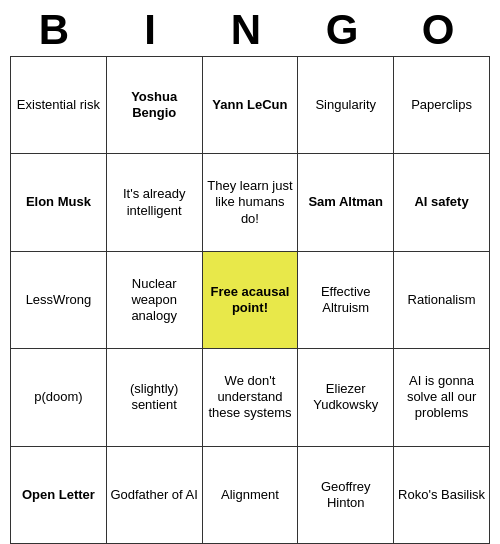  What do you see at coordinates (250, 106) in the screenshot?
I see `cell-r0-c2: Yann LeCun` at bounding box center [250, 106].